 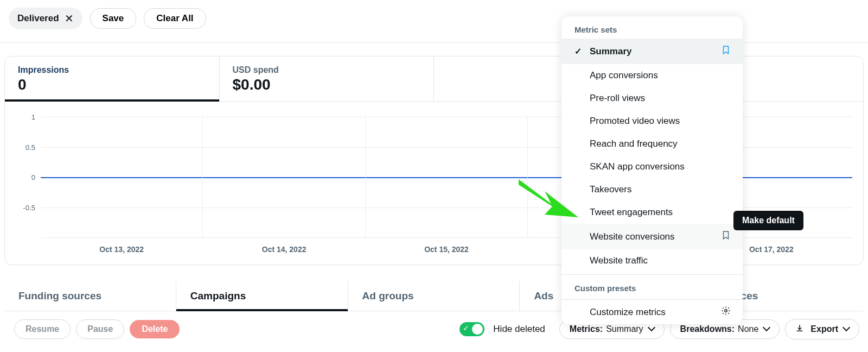 What do you see at coordinates (155, 329) in the screenshot?
I see `delete-button: Delete` at bounding box center [155, 329].